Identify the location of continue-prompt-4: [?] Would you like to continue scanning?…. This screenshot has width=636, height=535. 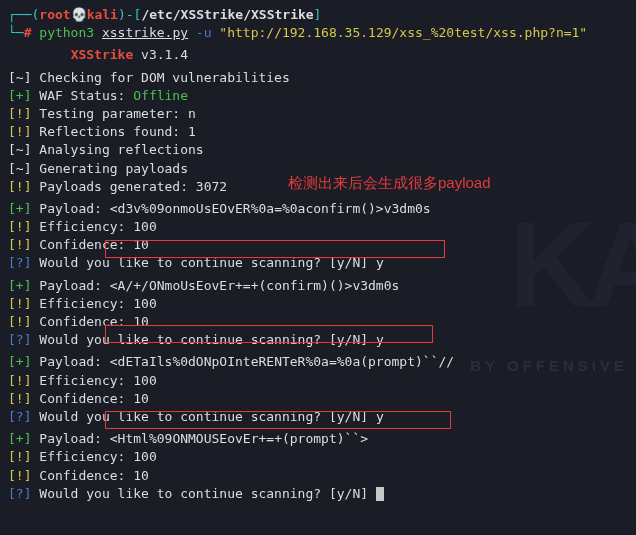
(318, 494).